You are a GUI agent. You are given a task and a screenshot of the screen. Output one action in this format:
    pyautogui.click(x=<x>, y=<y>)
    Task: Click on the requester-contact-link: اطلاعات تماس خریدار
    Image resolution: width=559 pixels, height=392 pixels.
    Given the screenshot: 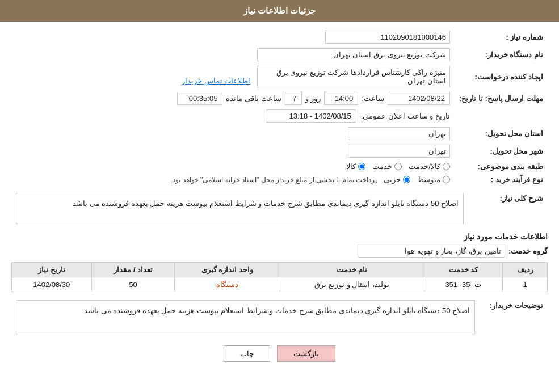 What is the action you would take?
    pyautogui.click(x=216, y=81)
    